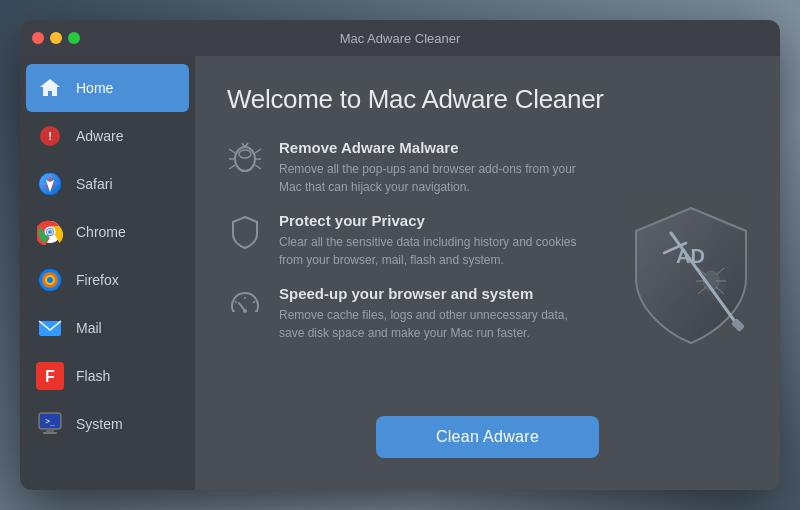 This screenshot has height=510, width=800. I want to click on clean-button-area: Clean Adware, so click(488, 435).